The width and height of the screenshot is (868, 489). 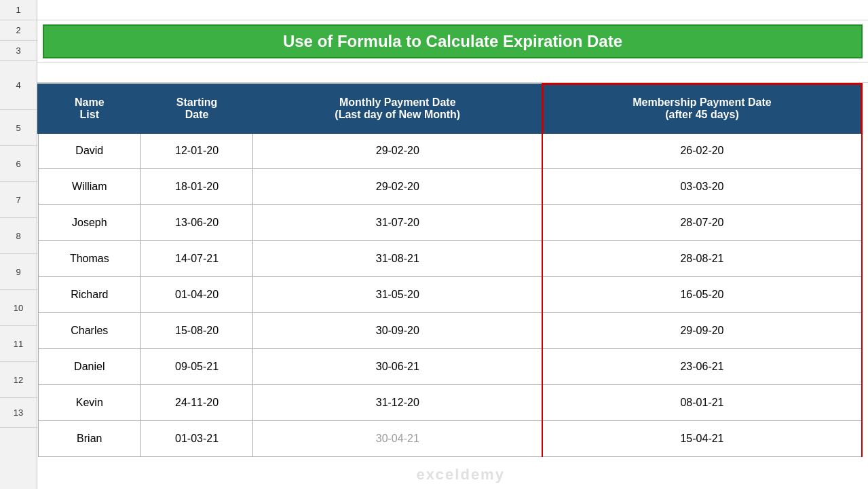 What do you see at coordinates (702, 223) in the screenshot?
I see `cell-membership: 28-07-20` at bounding box center [702, 223].